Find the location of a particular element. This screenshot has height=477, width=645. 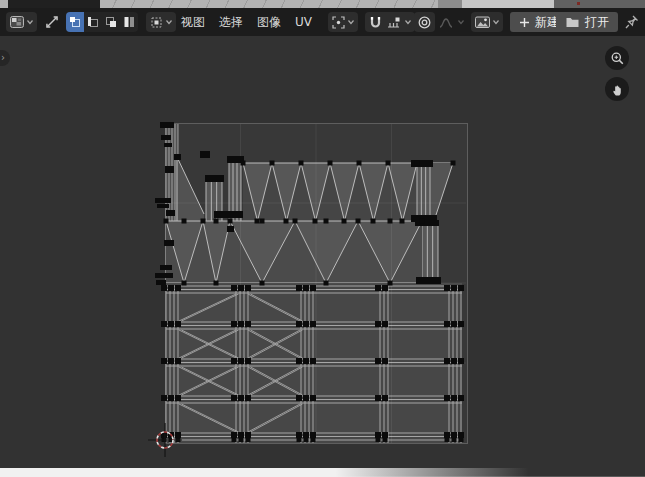

plus-icon is located at coordinates (524, 22).